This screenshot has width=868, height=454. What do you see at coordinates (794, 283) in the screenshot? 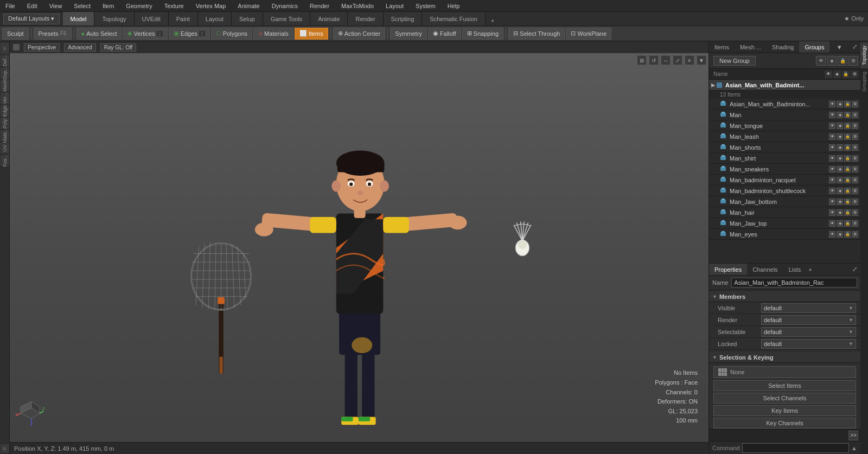
I see `prop-name-input` at bounding box center [794, 283].